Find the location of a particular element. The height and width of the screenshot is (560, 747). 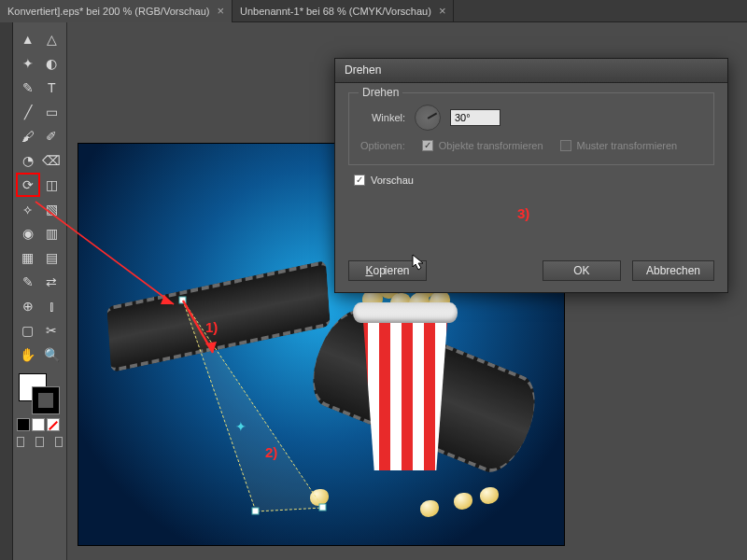

dialog-title: Drehen is located at coordinates (531, 71).